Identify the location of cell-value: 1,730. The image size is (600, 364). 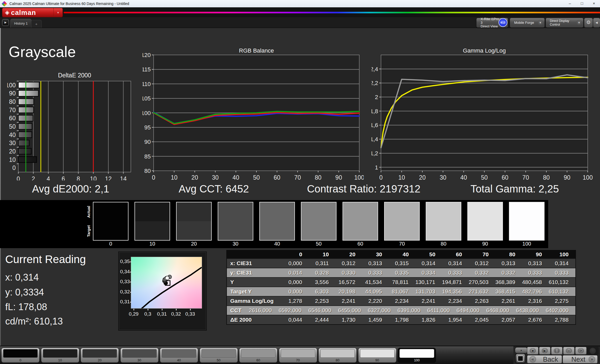
(349, 320).